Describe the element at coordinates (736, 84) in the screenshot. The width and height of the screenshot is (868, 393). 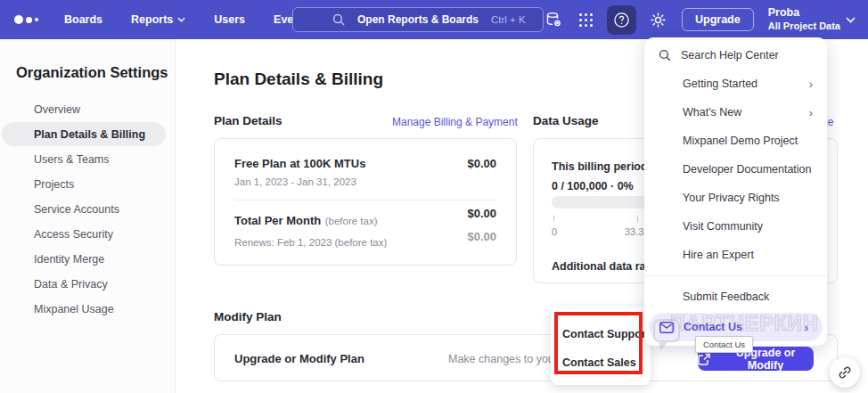
I see `menu-item-getting-started: Getting Started ›` at that location.